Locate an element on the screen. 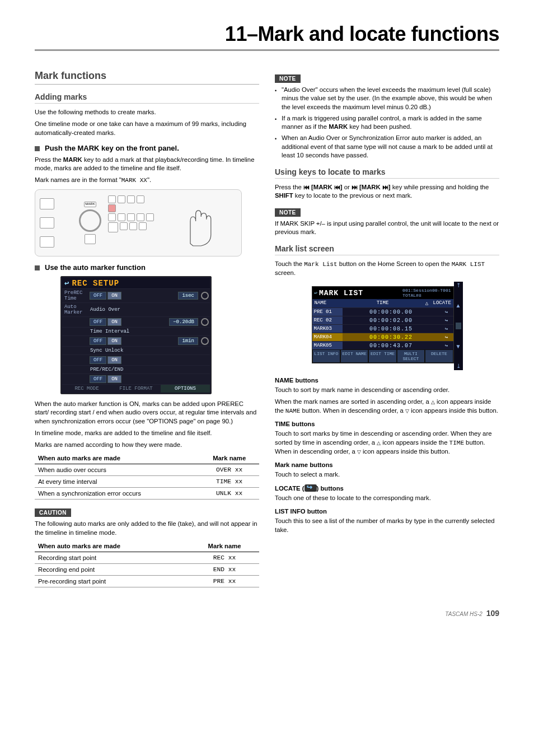 This screenshot has width=534, height=756. note-list: "Audio Over" occurs when the level excee… is located at coordinates (387, 123).